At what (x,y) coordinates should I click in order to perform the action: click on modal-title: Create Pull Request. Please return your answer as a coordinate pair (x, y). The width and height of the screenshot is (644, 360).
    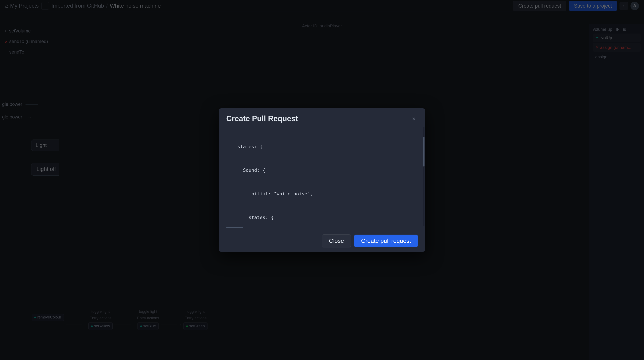
    Looking at the image, I should click on (262, 119).